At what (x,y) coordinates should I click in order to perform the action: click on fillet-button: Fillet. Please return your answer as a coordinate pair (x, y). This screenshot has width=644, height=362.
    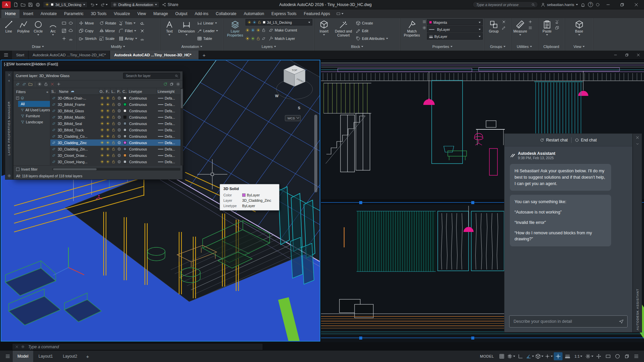
    Looking at the image, I should click on (128, 31).